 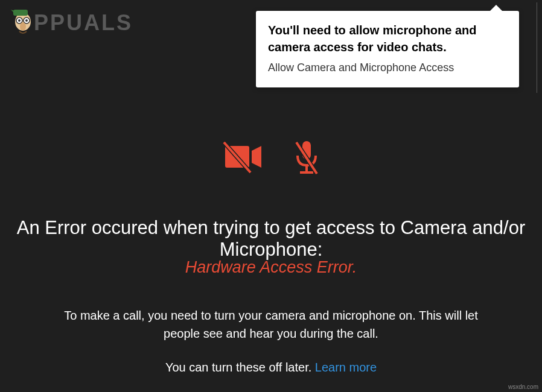 What do you see at coordinates (243, 160) in the screenshot?
I see `camera-off-icon` at bounding box center [243, 160].